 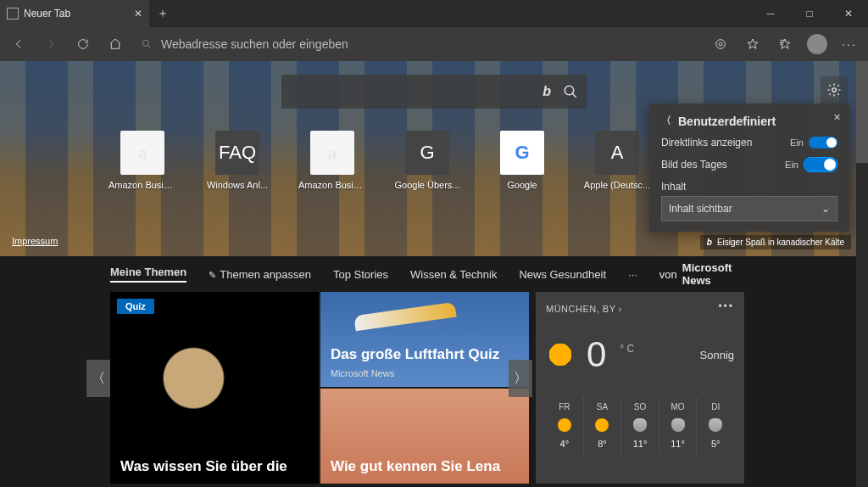 I want to click on quick-link-tile: FAQWindows Anl..., so click(x=237, y=160).